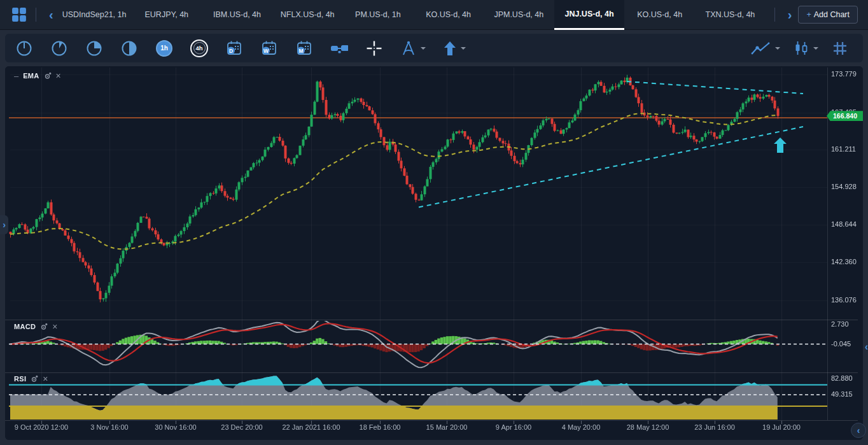 The height and width of the screenshot is (445, 868). What do you see at coordinates (808, 15) in the screenshot?
I see `plus-icon: +` at bounding box center [808, 15].